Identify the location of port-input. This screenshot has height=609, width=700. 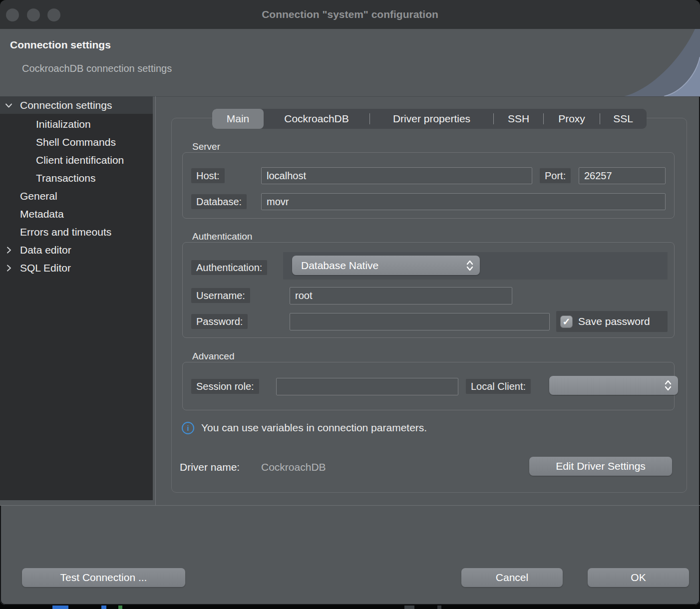
(622, 176).